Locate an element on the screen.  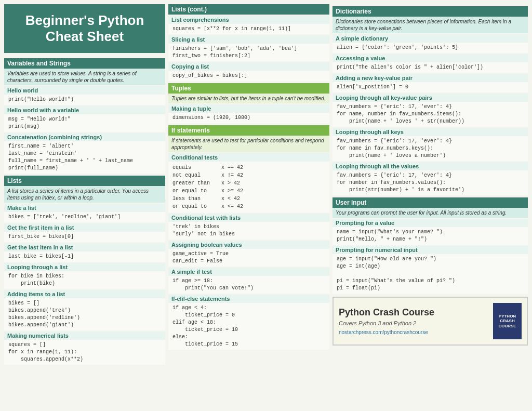
lists-cont-header: Lists (cont.) is located at coordinates (249, 9).